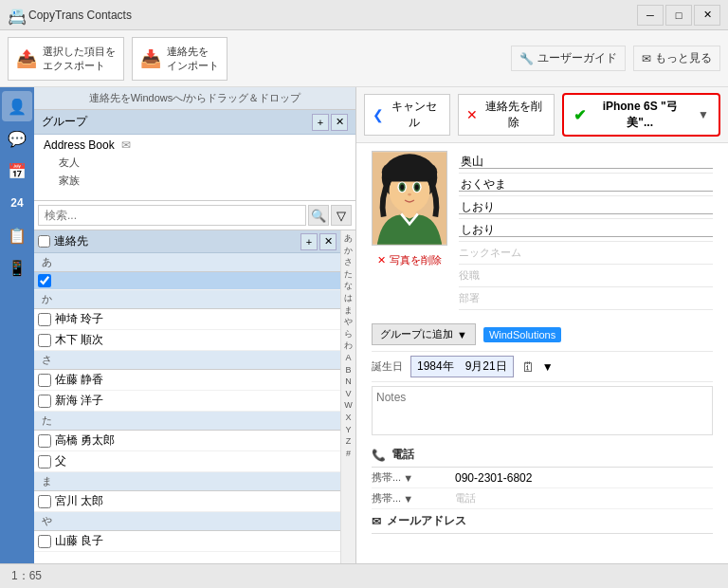 The width and height of the screenshot is (728, 588). What do you see at coordinates (80, 379) in the screenshot?
I see `contact-name: 佐藤 静香` at bounding box center [80, 379].